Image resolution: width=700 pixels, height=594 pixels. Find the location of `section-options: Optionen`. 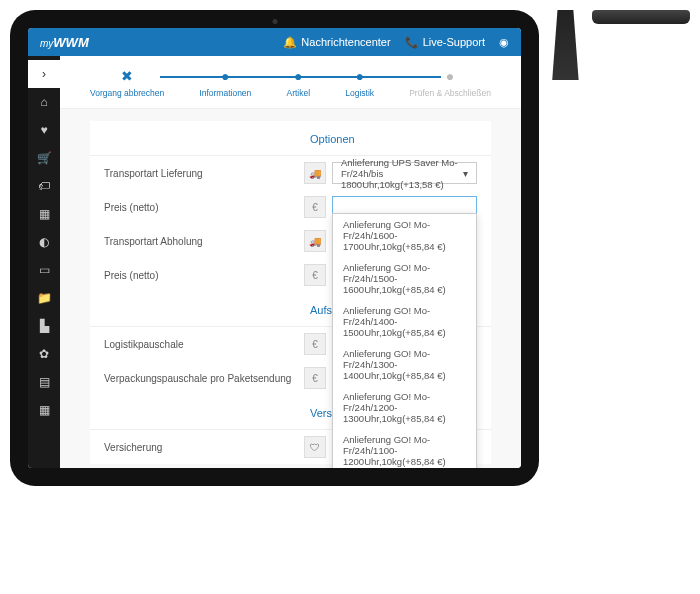

section-options: Optionen is located at coordinates (290, 138).